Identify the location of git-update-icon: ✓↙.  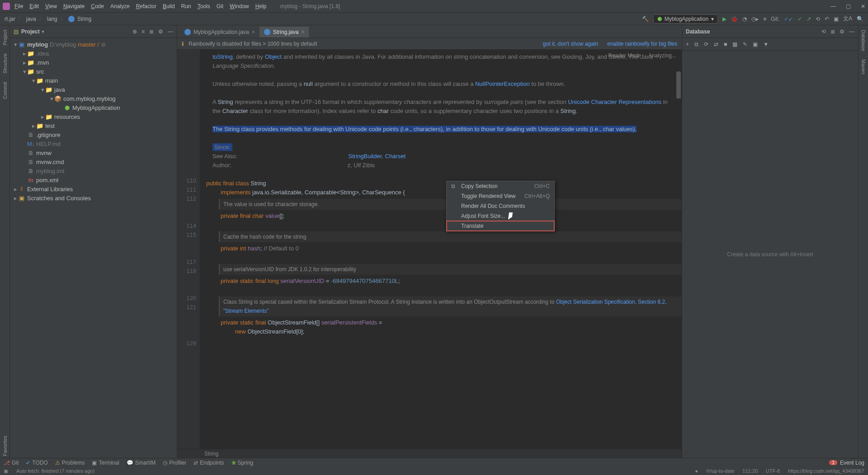
(788, 19).